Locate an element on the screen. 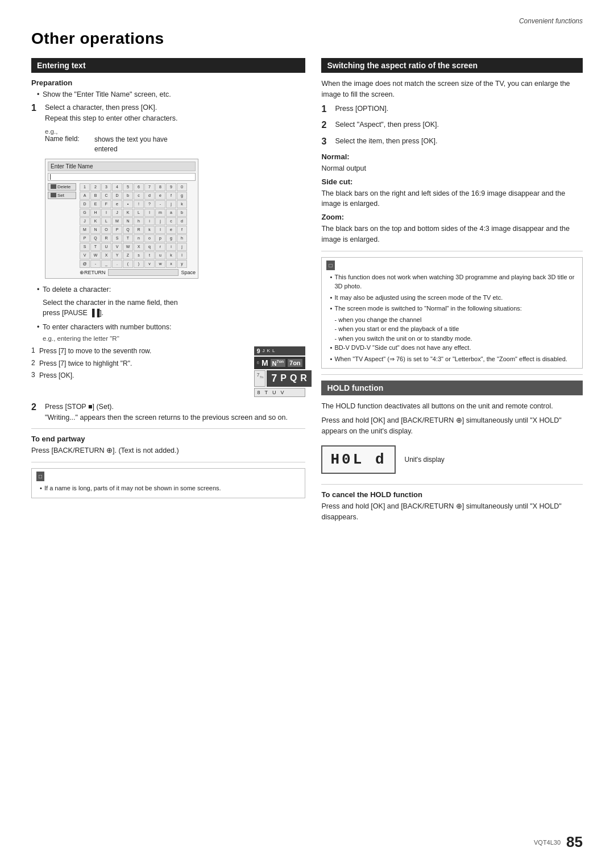  normal-text: Normal output is located at coordinates (452, 168).